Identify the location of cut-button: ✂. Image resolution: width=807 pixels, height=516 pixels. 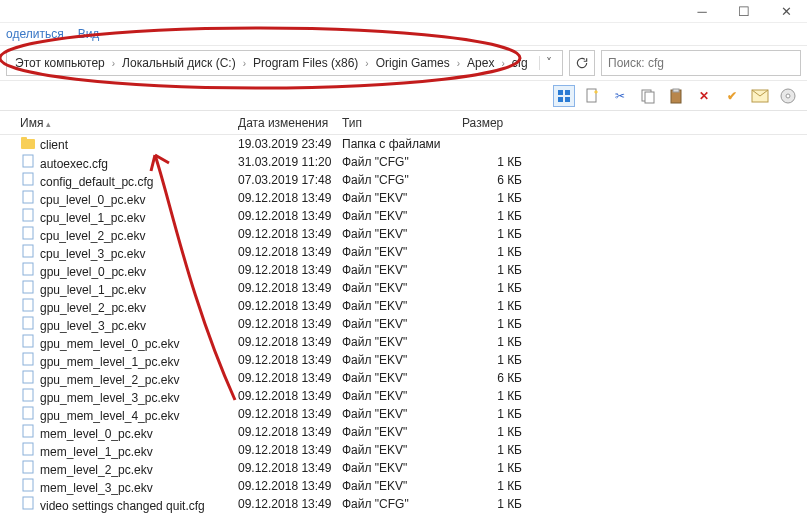
(620, 96).